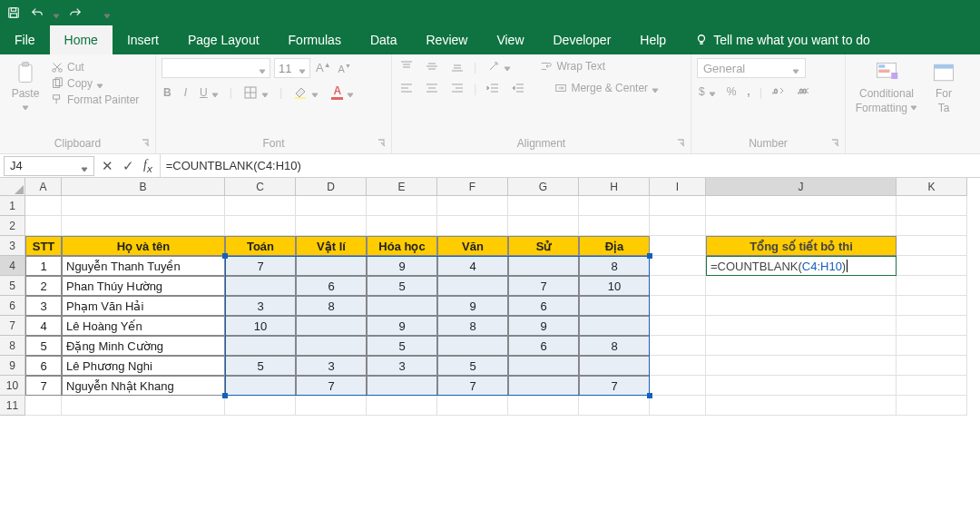 The height and width of the screenshot is (510, 980). I want to click on cell-G7: 9, so click(544, 326).